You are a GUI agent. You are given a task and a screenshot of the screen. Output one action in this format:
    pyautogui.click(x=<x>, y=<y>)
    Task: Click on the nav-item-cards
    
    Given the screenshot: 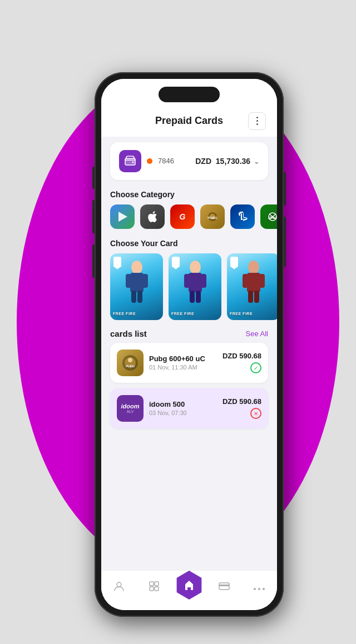 What is the action you would take?
    pyautogui.click(x=225, y=588)
    